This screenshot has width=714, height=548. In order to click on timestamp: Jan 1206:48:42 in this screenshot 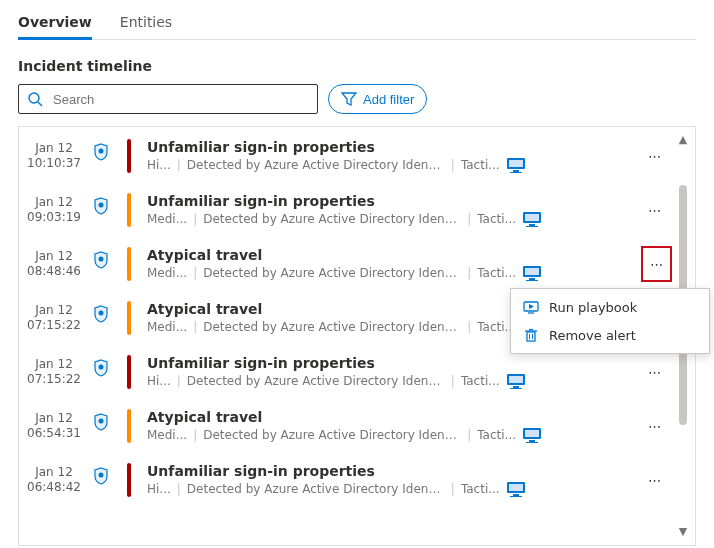, I will do `click(54, 480)`.